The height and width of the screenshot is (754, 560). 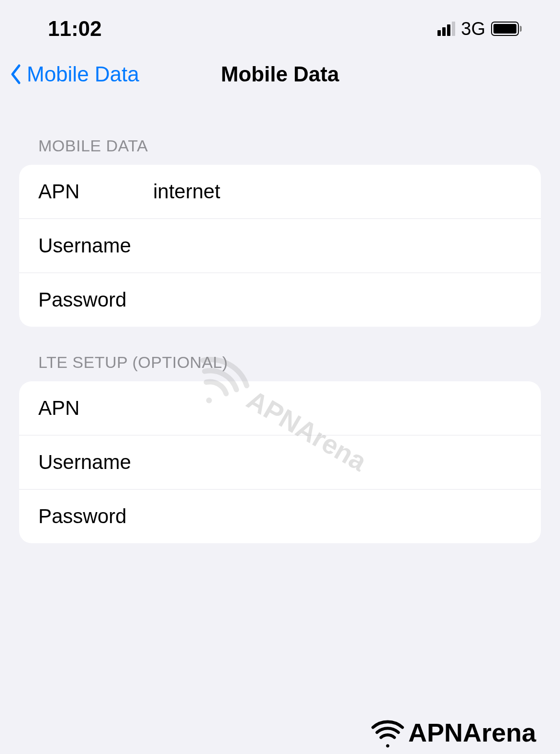 What do you see at coordinates (337, 246) in the screenshot?
I see `input-username` at bounding box center [337, 246].